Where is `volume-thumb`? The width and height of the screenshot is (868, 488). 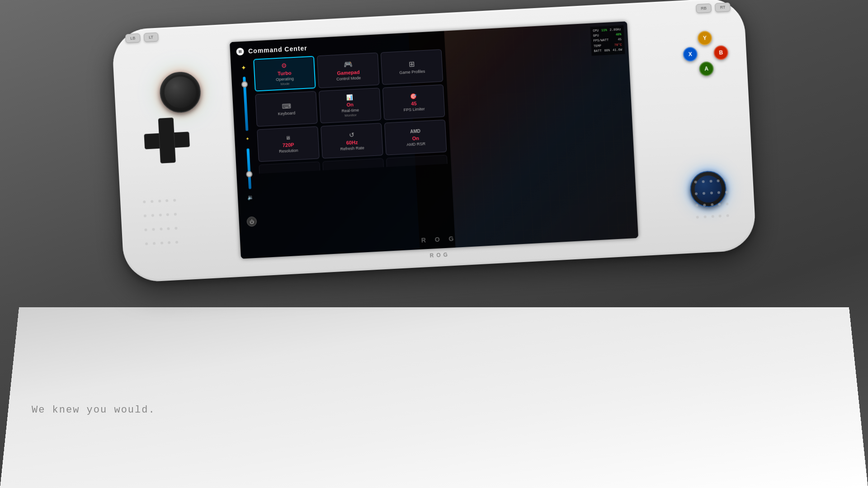
volume-thumb is located at coordinates (250, 174).